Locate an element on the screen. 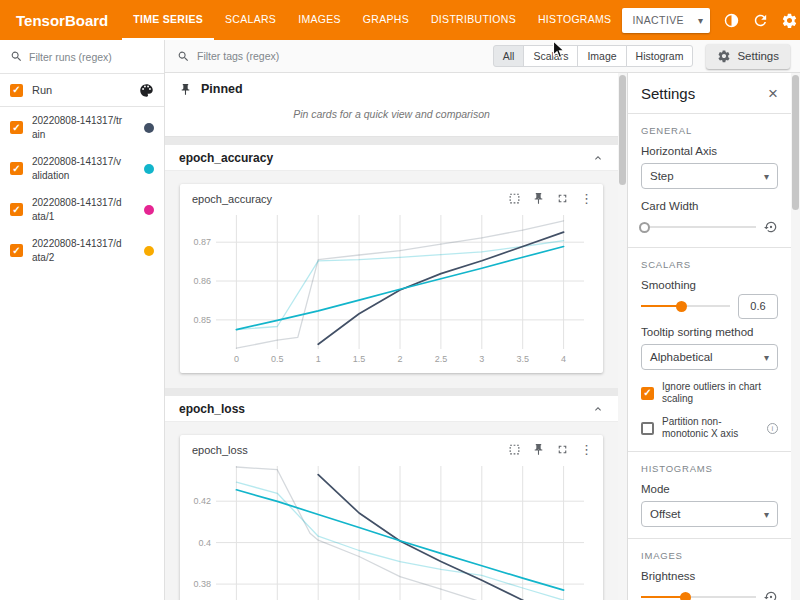 This screenshot has height=600, width=800. palette-icon is located at coordinates (146, 90).